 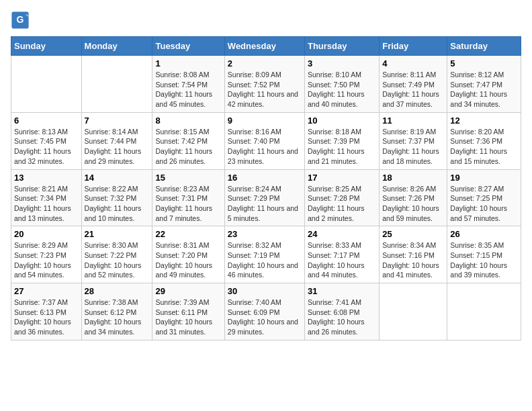 I want to click on day-detail: Sunrise: 7:40 AMSunset: 6:09 PMDaylight:…, so click(x=265, y=317).